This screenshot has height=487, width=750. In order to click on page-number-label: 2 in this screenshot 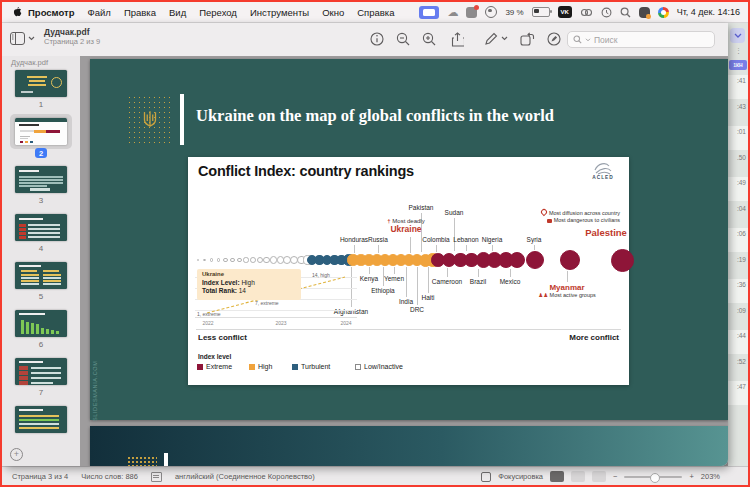, I will do `click(41, 153)`.